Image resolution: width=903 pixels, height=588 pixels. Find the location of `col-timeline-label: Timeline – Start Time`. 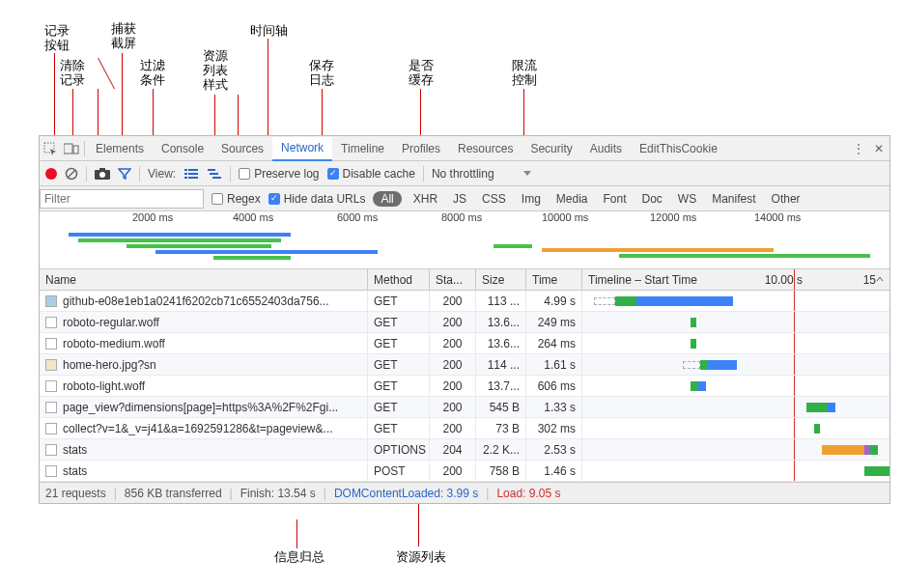

col-timeline-label: Timeline – Start Time is located at coordinates (643, 280).